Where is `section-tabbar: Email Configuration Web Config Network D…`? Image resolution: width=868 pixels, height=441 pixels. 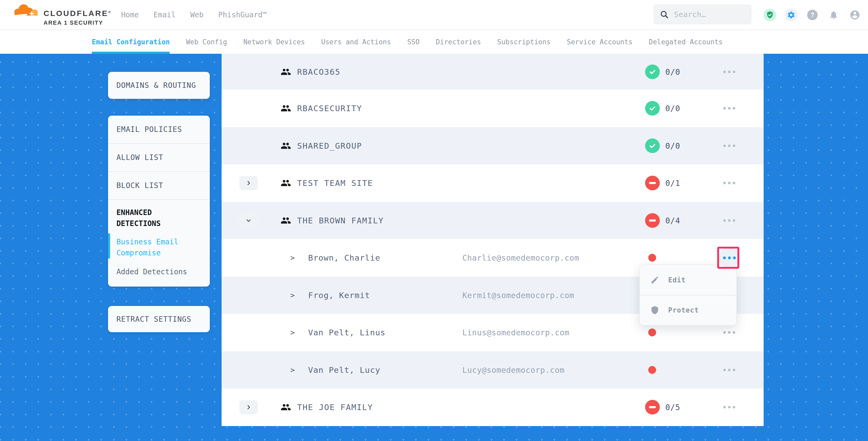
section-tabbar: Email Configuration Web Config Network D… is located at coordinates (434, 42).